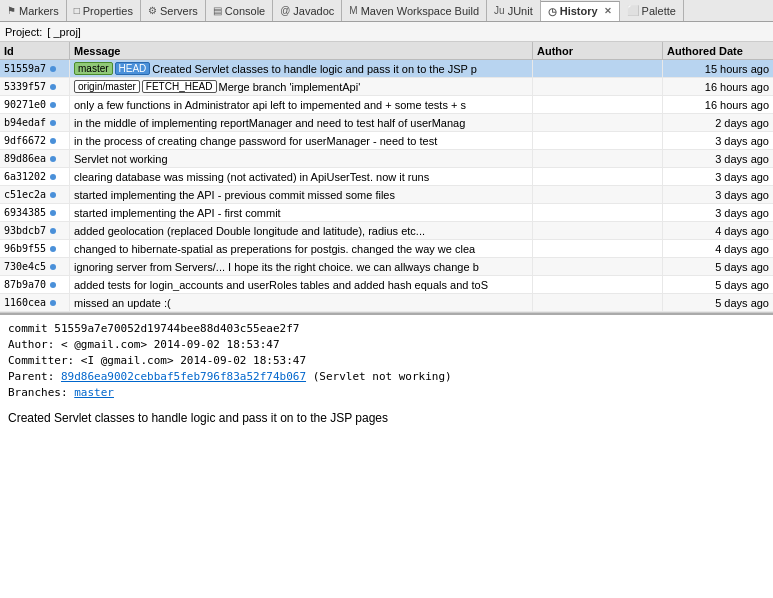 Image resolution: width=773 pixels, height=598 pixels. Describe the element at coordinates (386, 345) in the screenshot. I see `author-line: Author: < @gmail.com> 2014-09-02 18:53:4…` at that location.